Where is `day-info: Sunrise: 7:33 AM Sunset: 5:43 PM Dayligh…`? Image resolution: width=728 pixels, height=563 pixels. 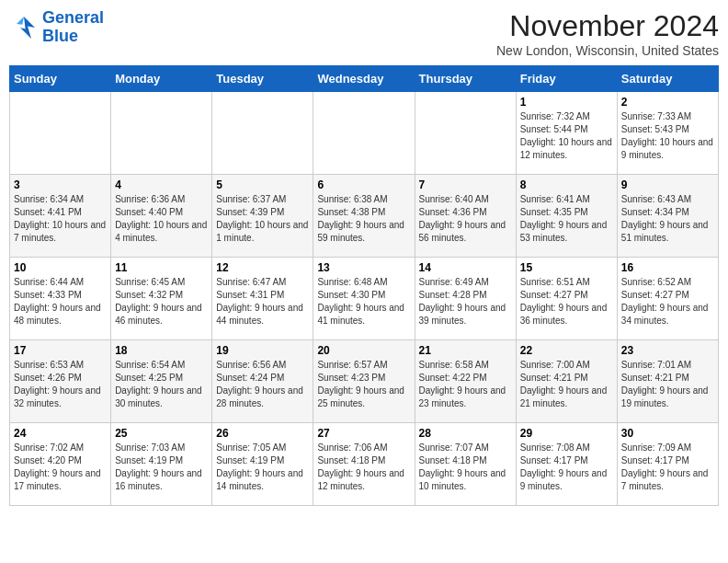
day-info: Sunrise: 7:33 AM Sunset: 5:43 PM Dayligh… is located at coordinates (667, 136).